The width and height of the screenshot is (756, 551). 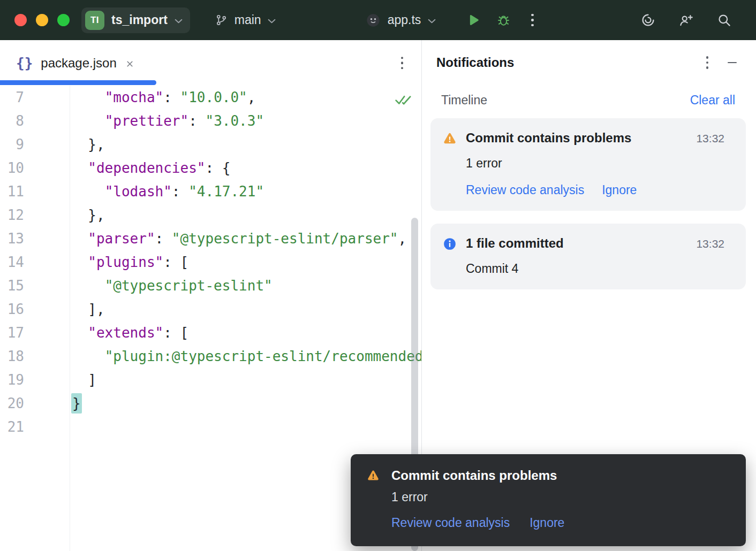 I want to click on branch-widget: main, so click(x=245, y=20).